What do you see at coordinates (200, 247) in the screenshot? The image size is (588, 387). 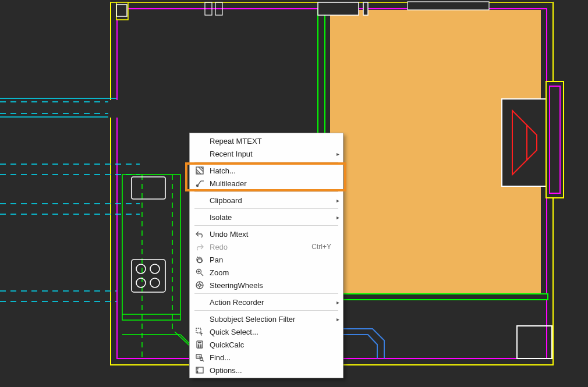 I see `redo-icon` at bounding box center [200, 247].